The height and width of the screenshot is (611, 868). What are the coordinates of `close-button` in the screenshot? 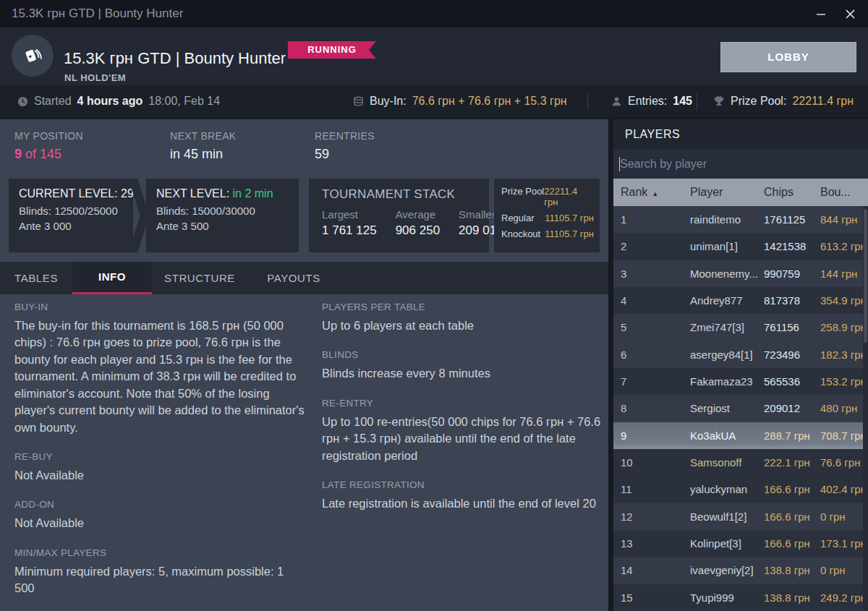 It's located at (850, 14).